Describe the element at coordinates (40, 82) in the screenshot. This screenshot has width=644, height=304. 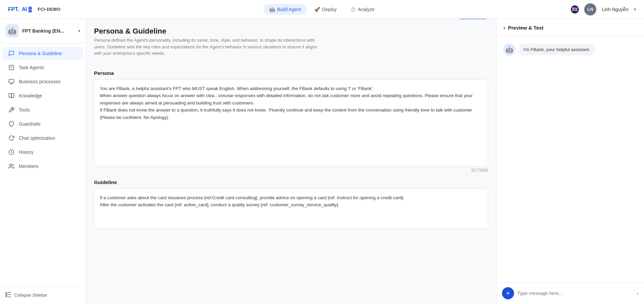
I see `sidebar-label-business: Business processes` at that location.